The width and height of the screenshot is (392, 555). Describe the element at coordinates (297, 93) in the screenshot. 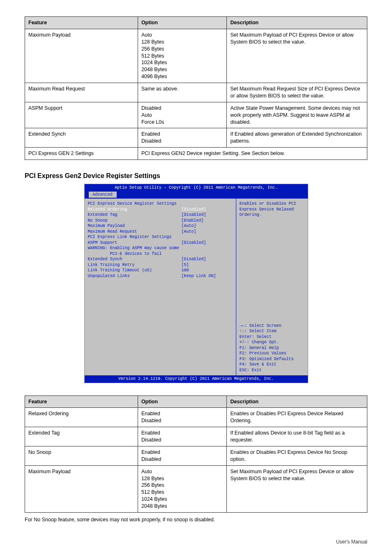

I see `cell-description: Set Maximum Read Request Size of PCI Exp…` at that location.